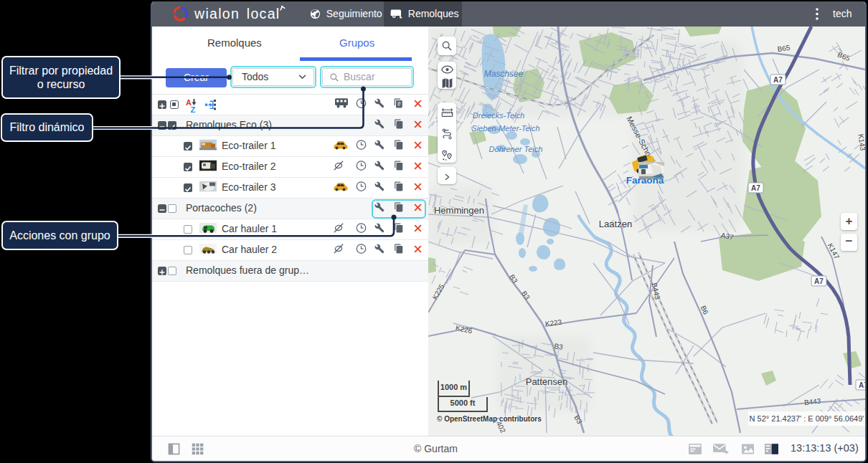 The width and height of the screenshot is (868, 463). What do you see at coordinates (459, 211) in the screenshot?
I see `svg-text: Hemmingen` at bounding box center [459, 211].